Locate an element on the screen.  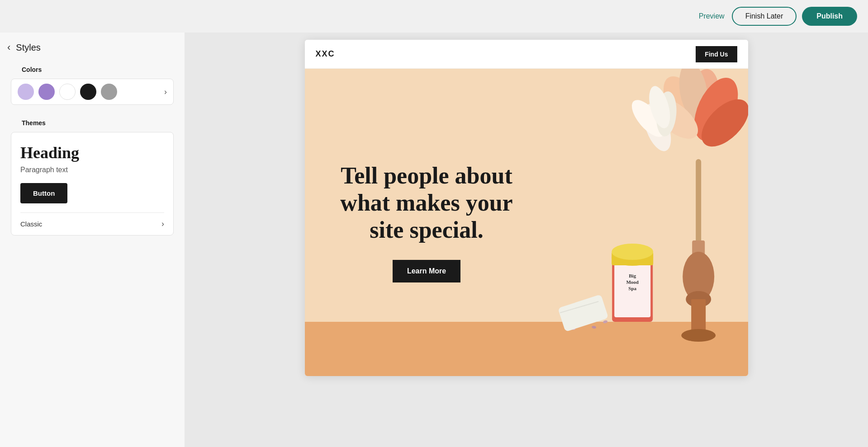
sidebar-title: Styles is located at coordinates (28, 48).